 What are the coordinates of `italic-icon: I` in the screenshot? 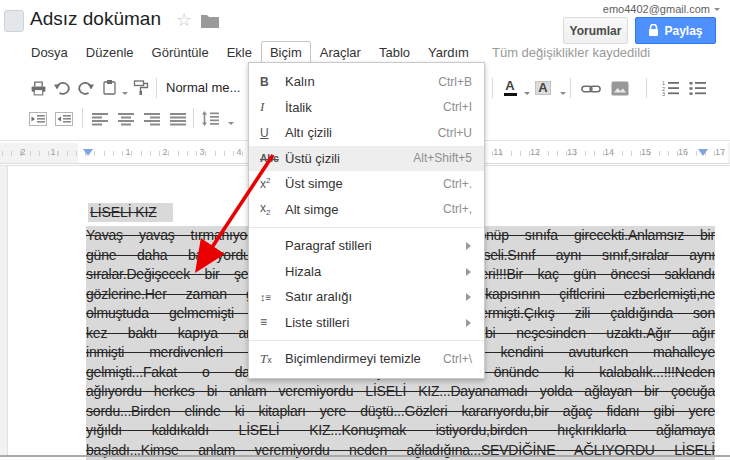 It's located at (267, 107).